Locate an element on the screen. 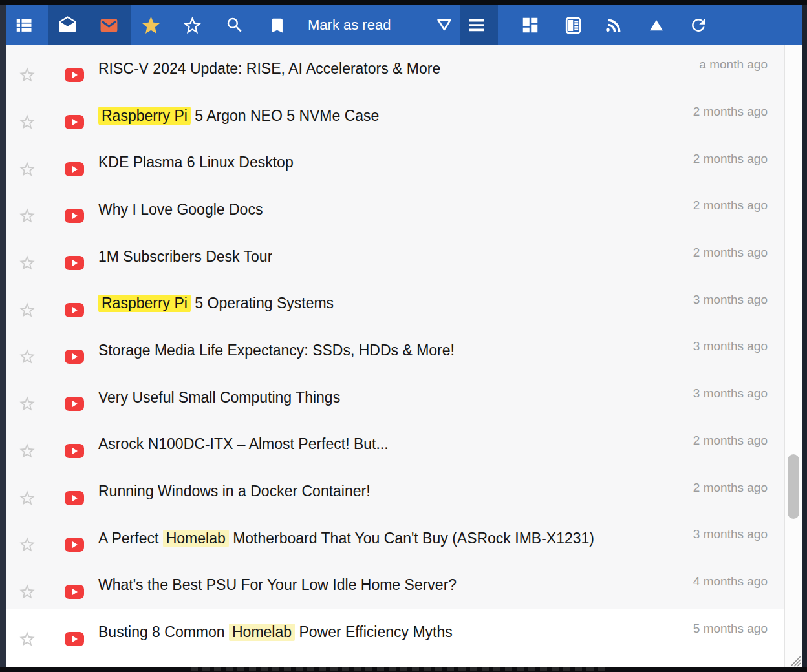 This screenshot has height=672, width=807. list-item: Storage Media Life Expectancy: SSDs, HDD… is located at coordinates (396, 350).